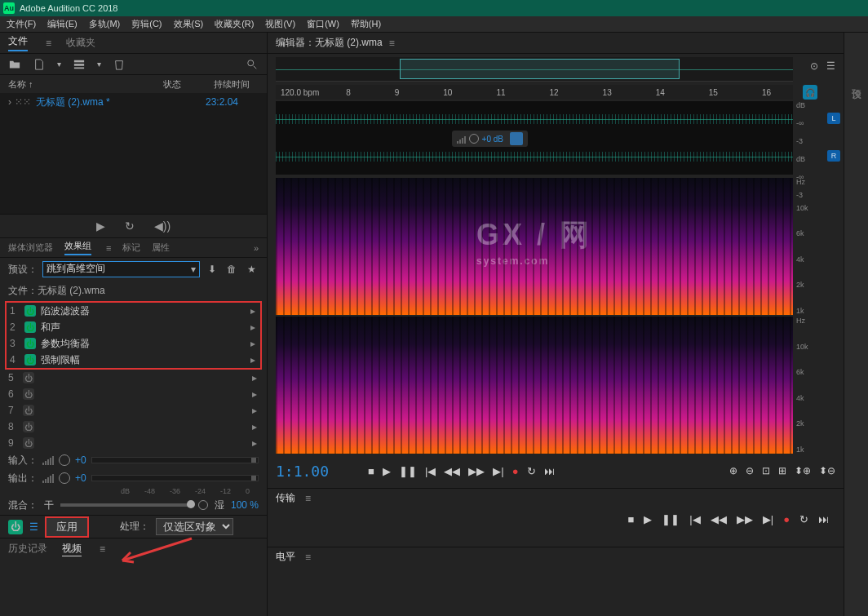 This screenshot has height=616, width=868. I want to click on multitrack-icon, so click(79, 64).